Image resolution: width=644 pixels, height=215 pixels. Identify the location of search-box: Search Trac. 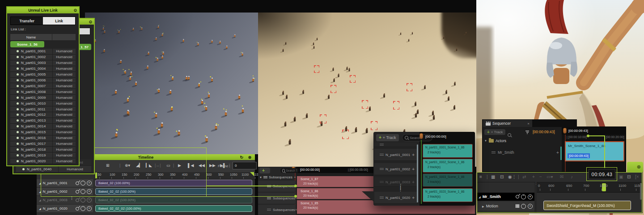
(290, 171).